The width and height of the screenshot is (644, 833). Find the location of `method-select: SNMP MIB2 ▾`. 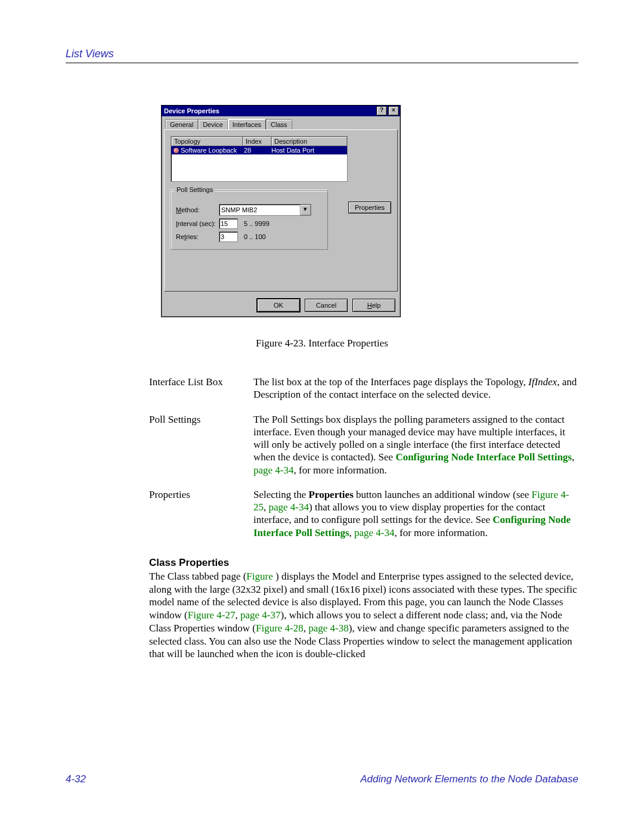

method-select: SNMP MIB2 ▾ is located at coordinates (265, 210).